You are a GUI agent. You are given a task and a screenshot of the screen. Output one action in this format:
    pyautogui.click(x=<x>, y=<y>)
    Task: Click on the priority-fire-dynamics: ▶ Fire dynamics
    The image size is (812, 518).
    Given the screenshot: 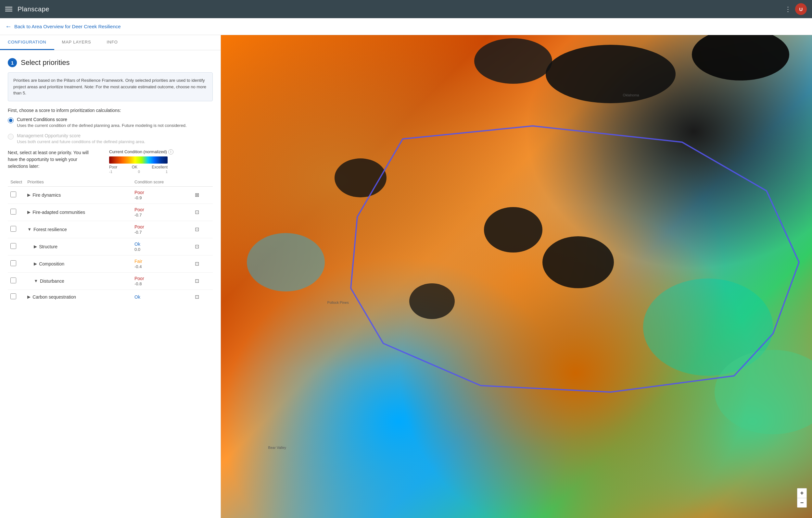 What is the action you would take?
    pyautogui.click(x=78, y=195)
    